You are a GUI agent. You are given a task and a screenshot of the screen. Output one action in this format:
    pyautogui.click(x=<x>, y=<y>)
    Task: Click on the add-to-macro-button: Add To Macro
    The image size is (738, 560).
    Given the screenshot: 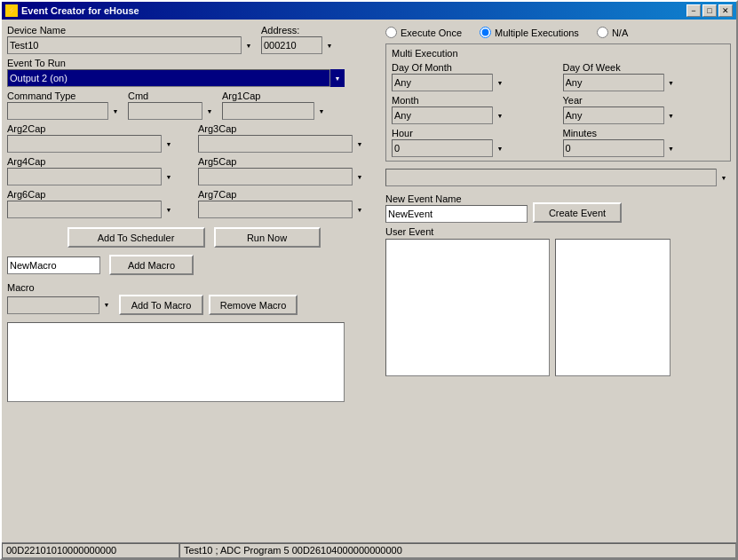 What is the action you would take?
    pyautogui.click(x=162, y=305)
    